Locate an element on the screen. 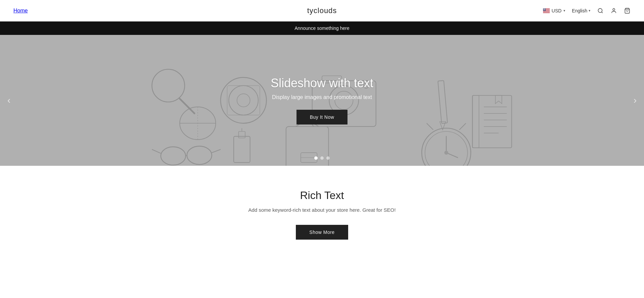 This screenshot has height=298, width=644. header: Home tyclouds is located at coordinates (322, 11).